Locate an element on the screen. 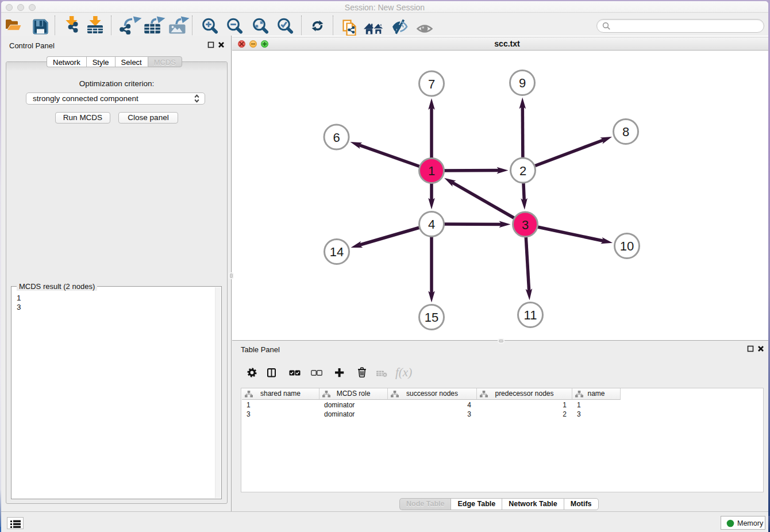 This screenshot has height=532, width=770. svg-text: 4 is located at coordinates (432, 224).